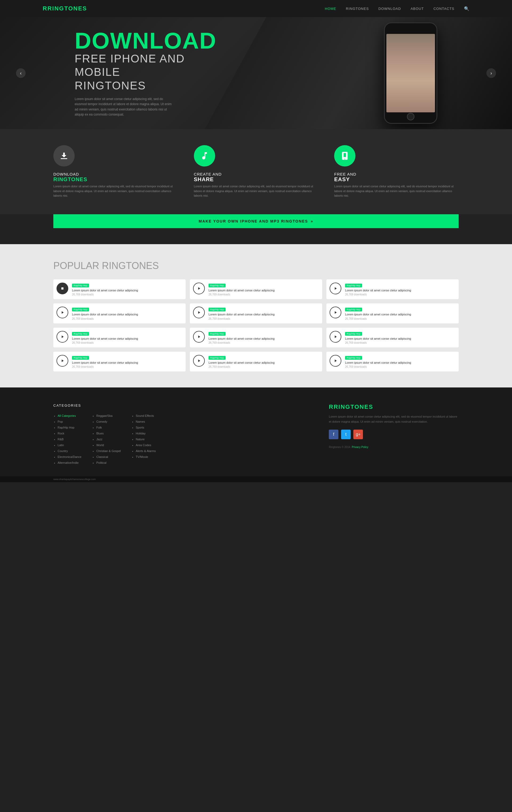 This screenshot has height=812, width=512. What do you see at coordinates (61, 439) in the screenshot?
I see `footer-cat-link: R&B` at bounding box center [61, 439].